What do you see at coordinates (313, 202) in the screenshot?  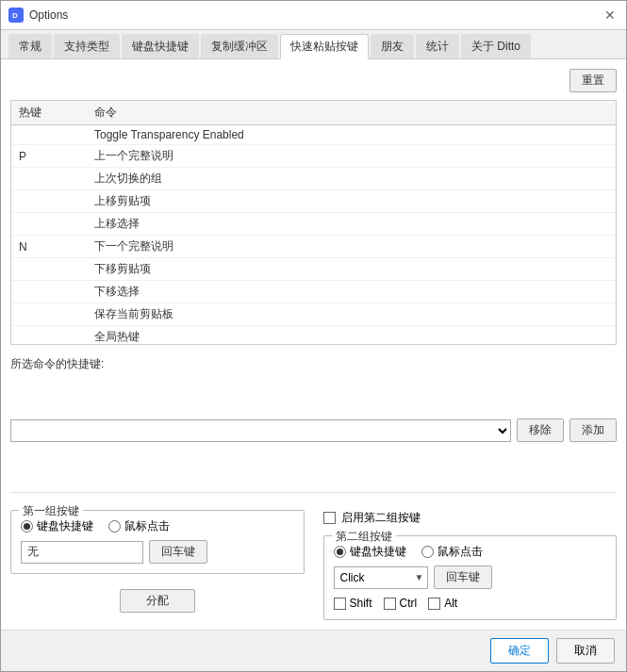 I see `table-row: 上移剪贴项` at bounding box center [313, 202].